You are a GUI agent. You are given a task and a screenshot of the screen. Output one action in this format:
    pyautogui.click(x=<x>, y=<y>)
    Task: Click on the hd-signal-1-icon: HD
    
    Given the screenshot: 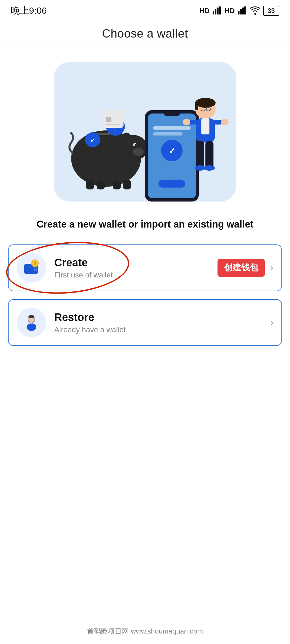 What is the action you would take?
    pyautogui.click(x=205, y=11)
    